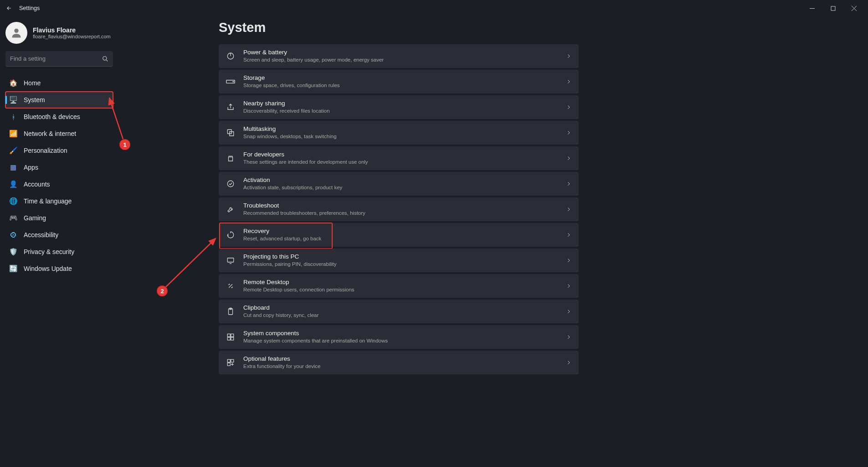 The width and height of the screenshot is (868, 467). Describe the element at coordinates (543, 27) in the screenshot. I see `page-title: System` at that location.